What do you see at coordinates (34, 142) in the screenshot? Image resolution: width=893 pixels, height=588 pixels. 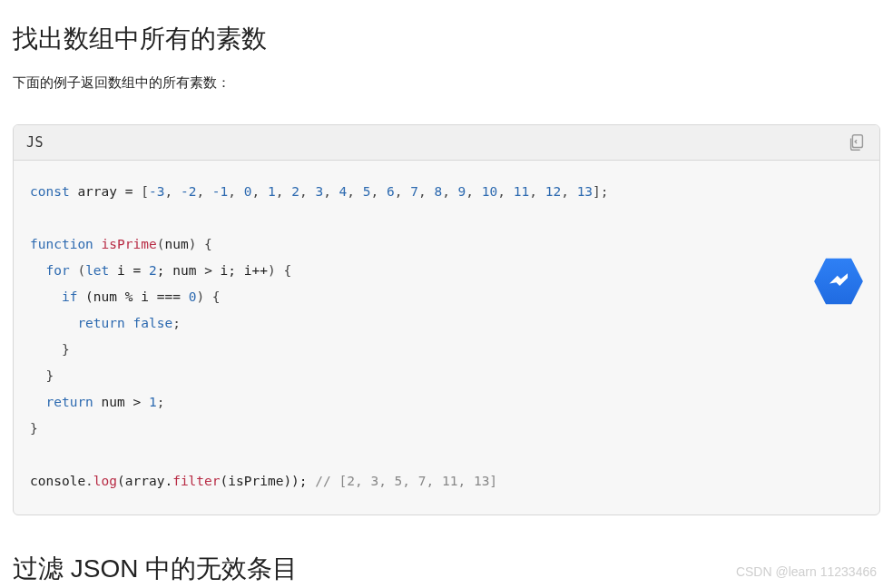 I see `code-language-label: JS` at bounding box center [34, 142].